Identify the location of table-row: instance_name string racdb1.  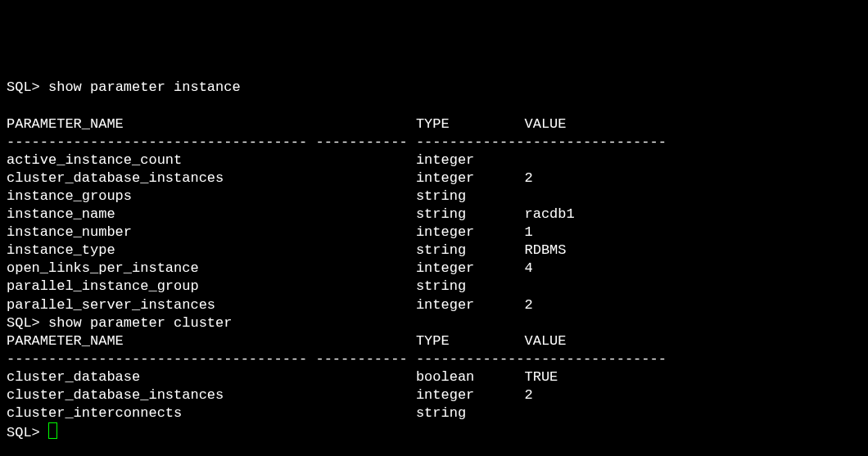
(291, 214).